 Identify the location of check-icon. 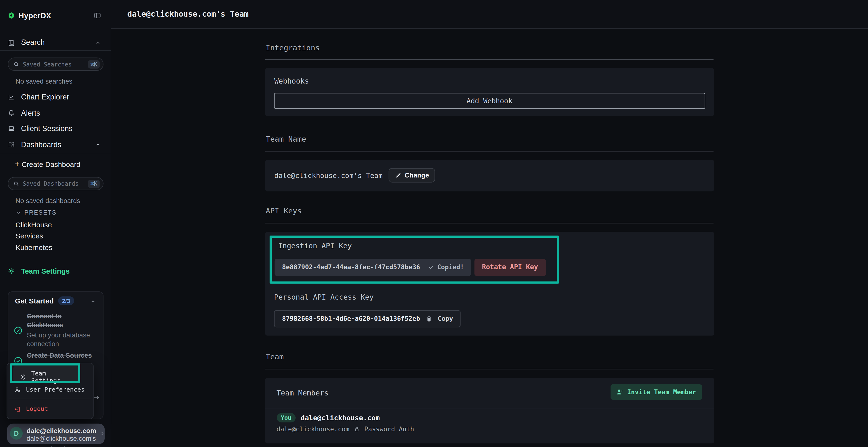
(431, 267).